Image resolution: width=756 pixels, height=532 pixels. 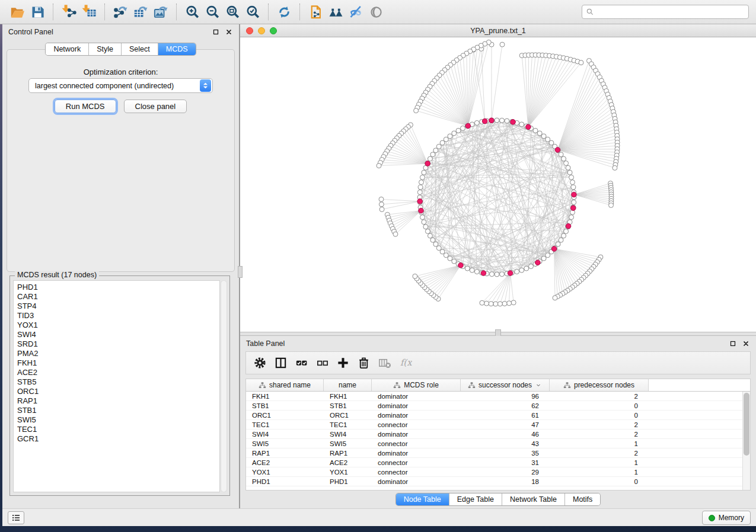 I want to click on optimization-criterion-select: largest connected component (undirected), so click(x=121, y=85).